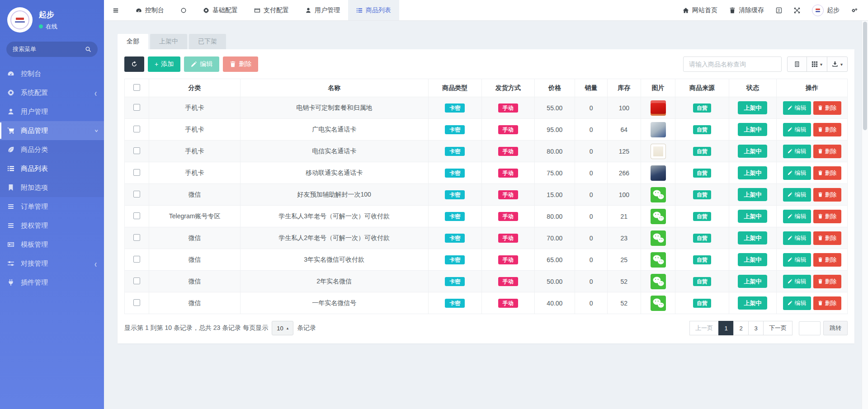  What do you see at coordinates (184, 10) in the screenshot?
I see `topnav-tab-loading-tab` at bounding box center [184, 10].